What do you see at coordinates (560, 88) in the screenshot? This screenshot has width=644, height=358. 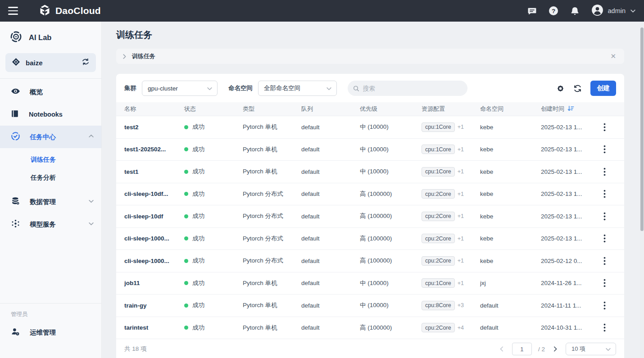 I see `settings-gear-icon` at bounding box center [560, 88].